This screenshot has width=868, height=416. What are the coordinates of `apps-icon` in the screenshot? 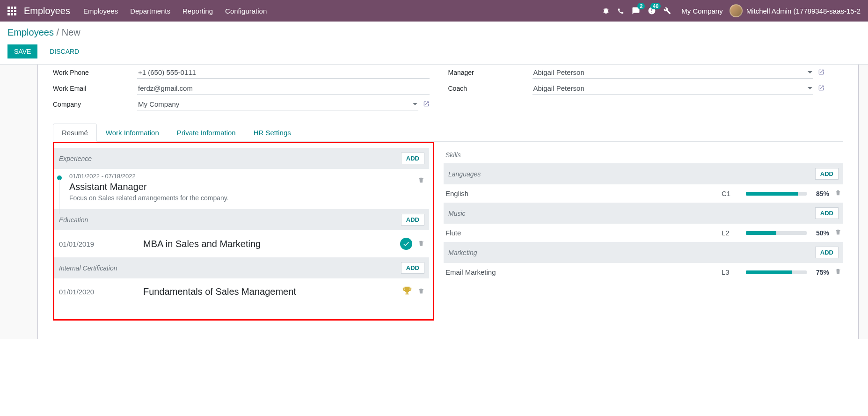 It's located at (12, 11).